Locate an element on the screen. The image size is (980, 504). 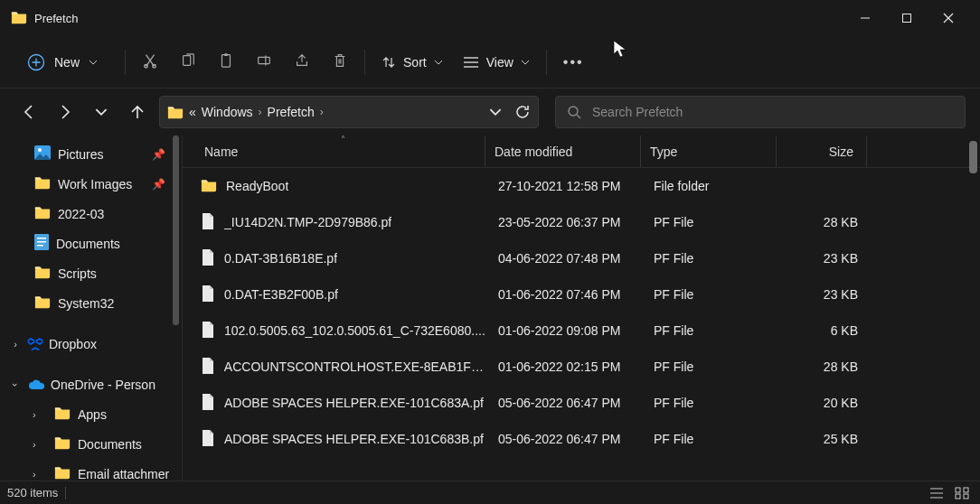
sort-button: Sort is located at coordinates (412, 62).